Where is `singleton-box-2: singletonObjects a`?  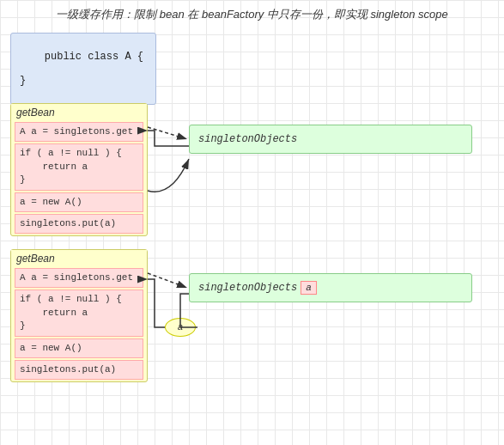
singleton-box-2: singletonObjects a is located at coordinates (331, 288).